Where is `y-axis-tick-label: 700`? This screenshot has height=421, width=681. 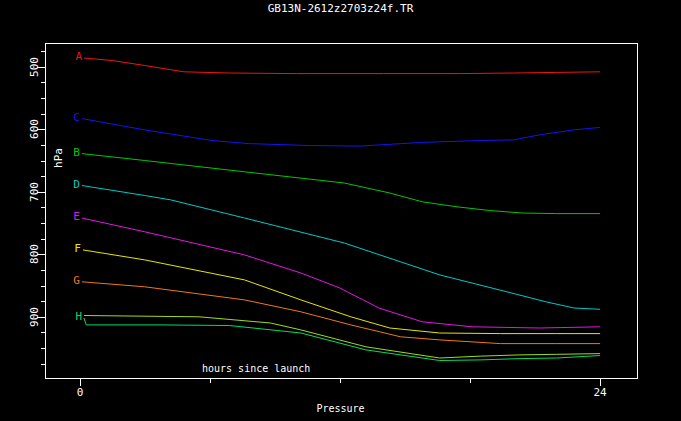
y-axis-tick-label: 700 is located at coordinates (34, 192).